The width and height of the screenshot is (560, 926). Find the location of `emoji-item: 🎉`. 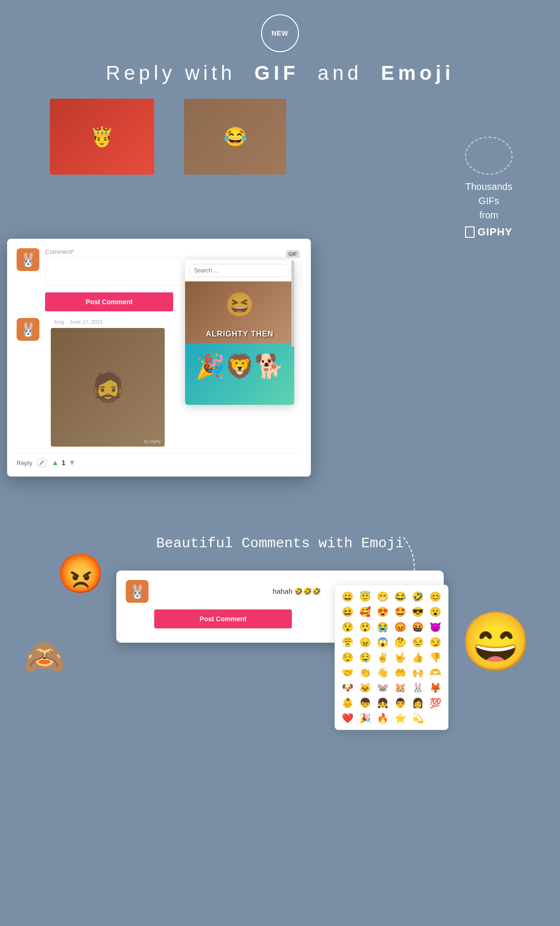

emoji-item: 🎉 is located at coordinates (365, 718).